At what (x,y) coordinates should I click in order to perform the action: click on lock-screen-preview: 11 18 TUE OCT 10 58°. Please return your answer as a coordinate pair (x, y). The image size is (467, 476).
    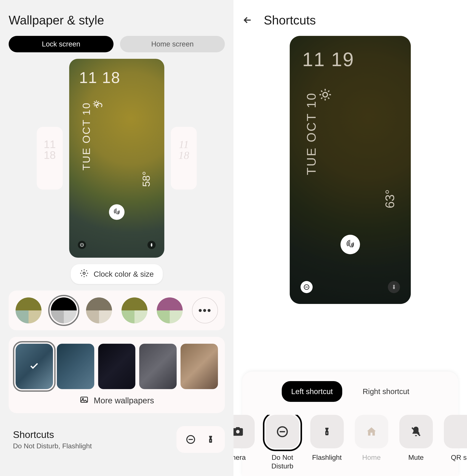
    Looking at the image, I should click on (117, 158).